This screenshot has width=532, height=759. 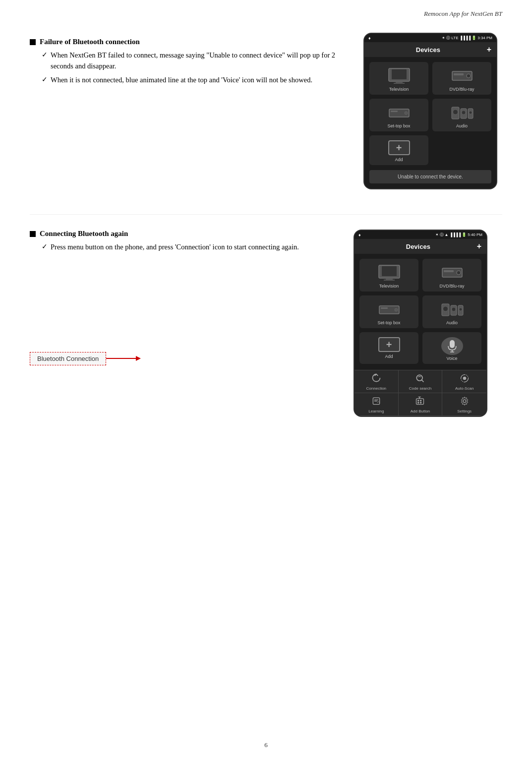 What do you see at coordinates (452, 286) in the screenshot?
I see `device2-dvd-label: DVD/Blu-ray` at bounding box center [452, 286].